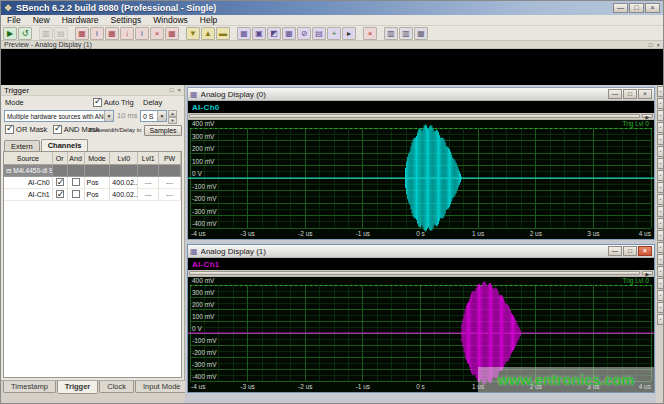 Image resolution: width=664 pixels, height=404 pixels. What do you see at coordinates (58, 130) in the screenshot?
I see `and-mask-checkbox-box` at bounding box center [58, 130].